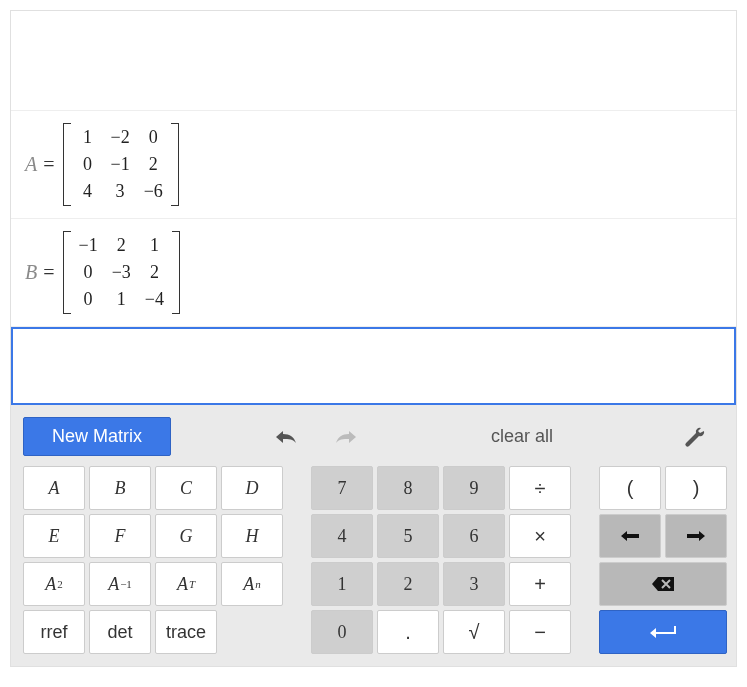 The width and height of the screenshot is (747, 687). What do you see at coordinates (342, 488) in the screenshot?
I see `key-7: 7` at bounding box center [342, 488].